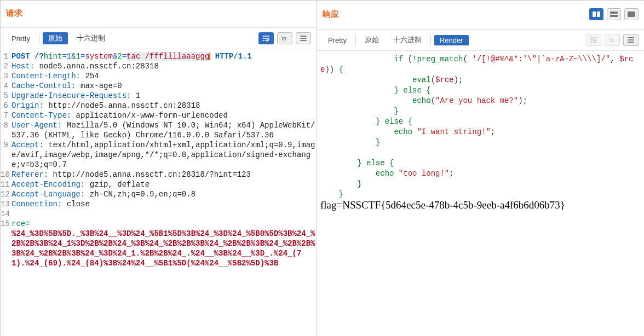  Describe the element at coordinates (46, 76) in the screenshot. I see `hdr-key: Content-Length:` at that location.